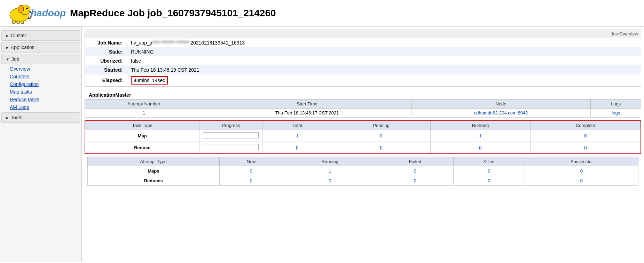  I want to click on sidebar-tools-label: Tools, so click(17, 118).